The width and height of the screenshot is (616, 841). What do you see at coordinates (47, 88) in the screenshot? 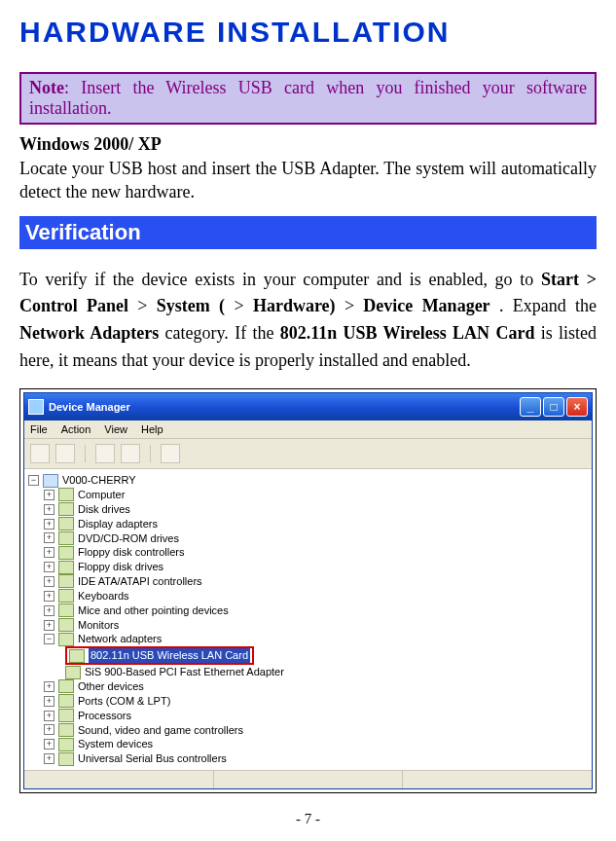
I see `note-label: Note` at bounding box center [47, 88].